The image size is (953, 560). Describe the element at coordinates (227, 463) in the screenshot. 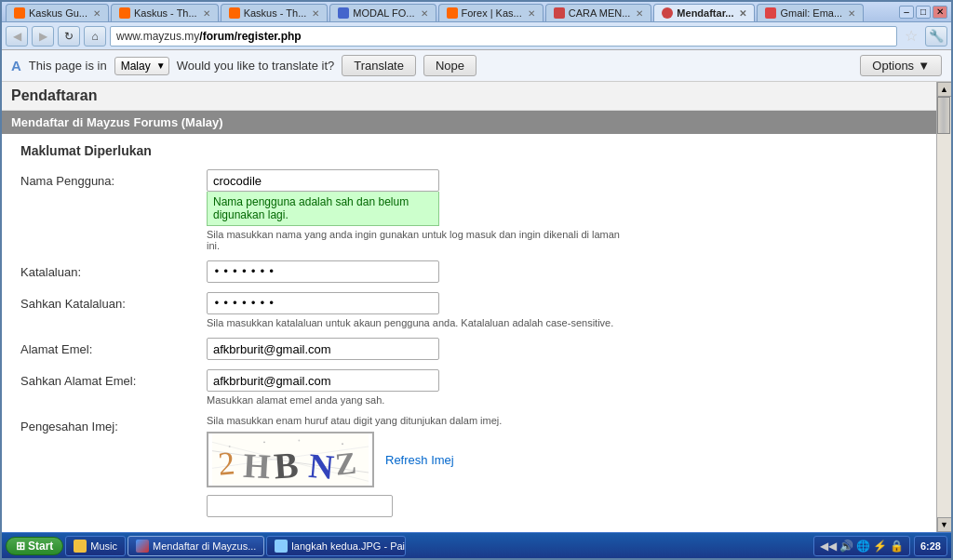

I see `svg-text: 2` at that location.